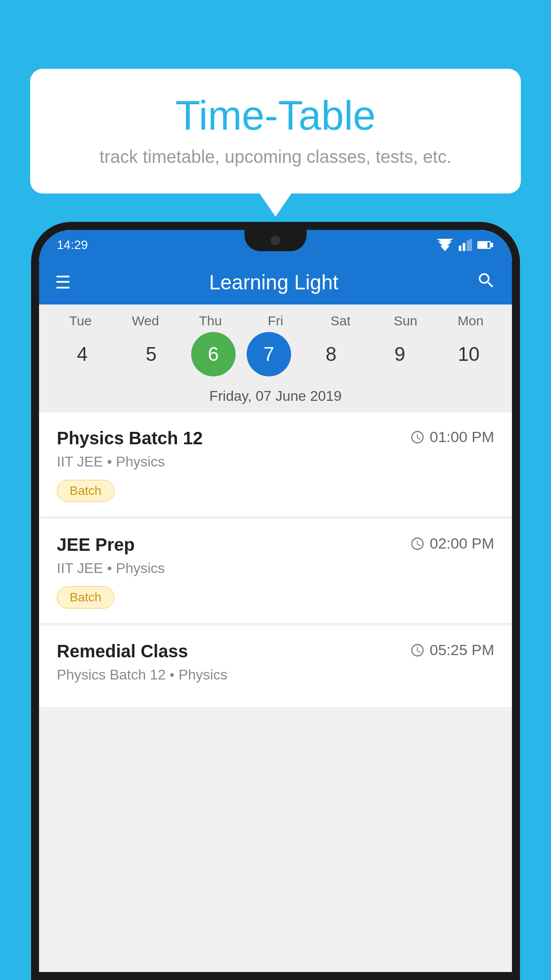 This screenshot has width=551, height=980. Describe the element at coordinates (276, 321) in the screenshot. I see `day-headers: Tue Wed Thu Fri Sat Sun Mon` at that location.